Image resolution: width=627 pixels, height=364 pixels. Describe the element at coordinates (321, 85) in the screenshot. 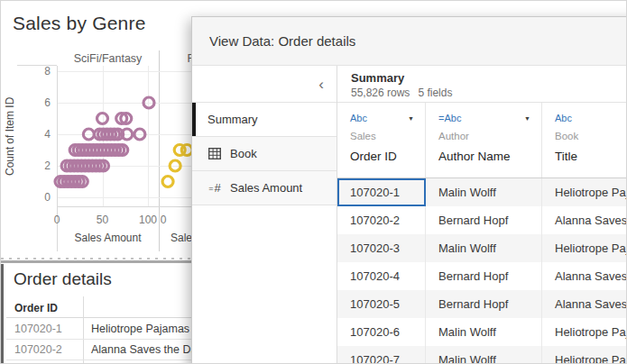

I see `collapse-sidebar-icon: ‹` at that location.